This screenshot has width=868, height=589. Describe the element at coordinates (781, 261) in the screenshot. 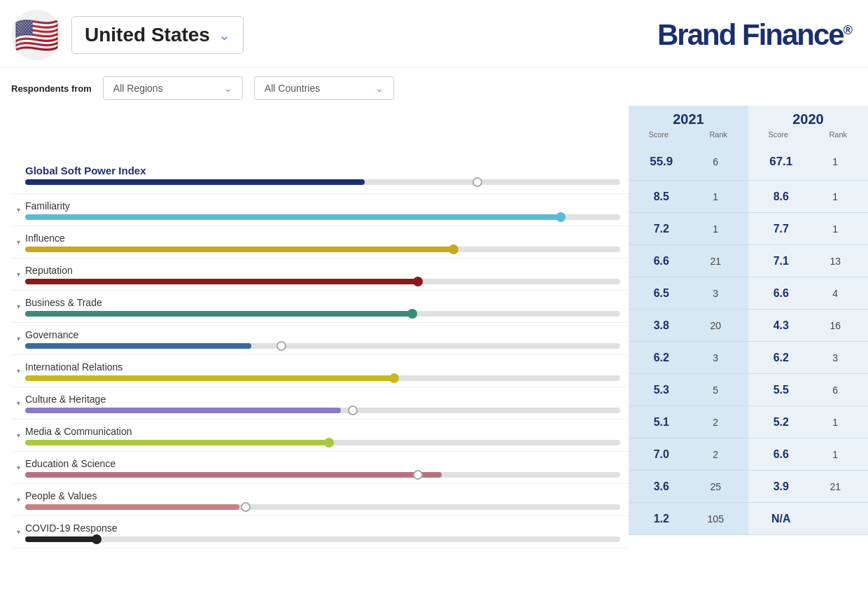

I see `score-2020-reputation: 7.1` at that location.